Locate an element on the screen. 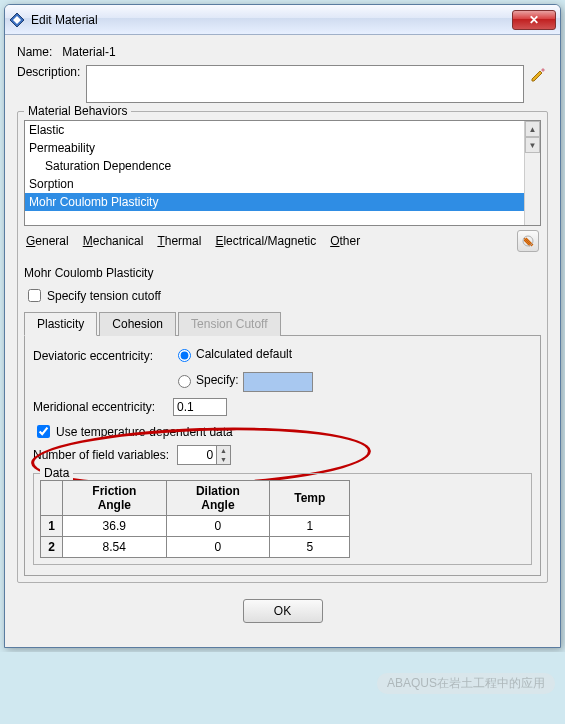 This screenshot has width=565, height=724. titlebar: Edit Material ✕ is located at coordinates (282, 20).